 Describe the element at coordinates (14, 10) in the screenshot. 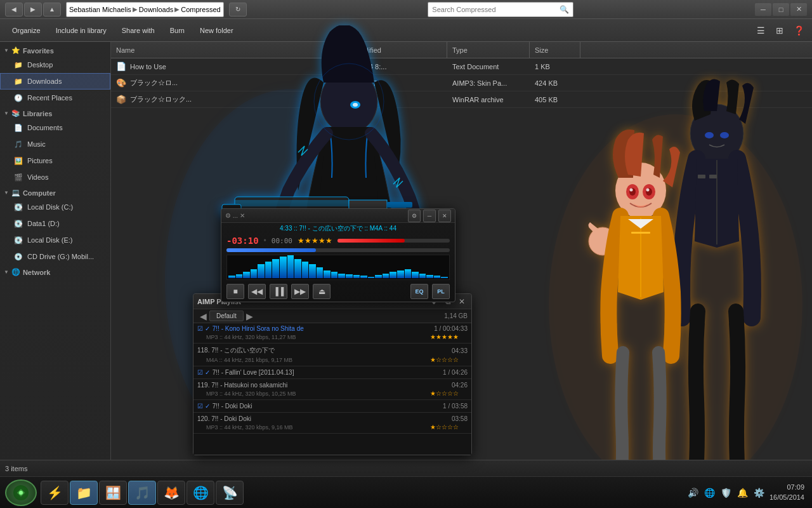

I see `back-button: ◀` at that location.